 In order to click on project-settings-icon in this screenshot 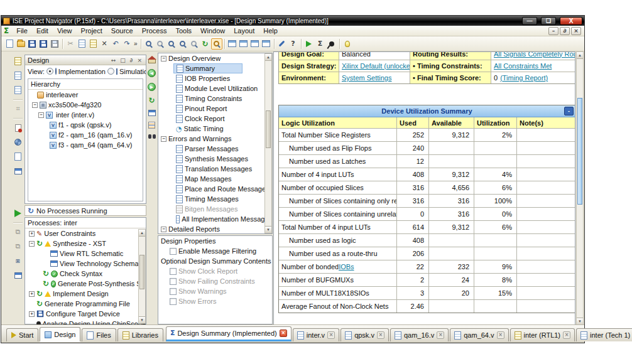, I will do `click(18, 142)`.